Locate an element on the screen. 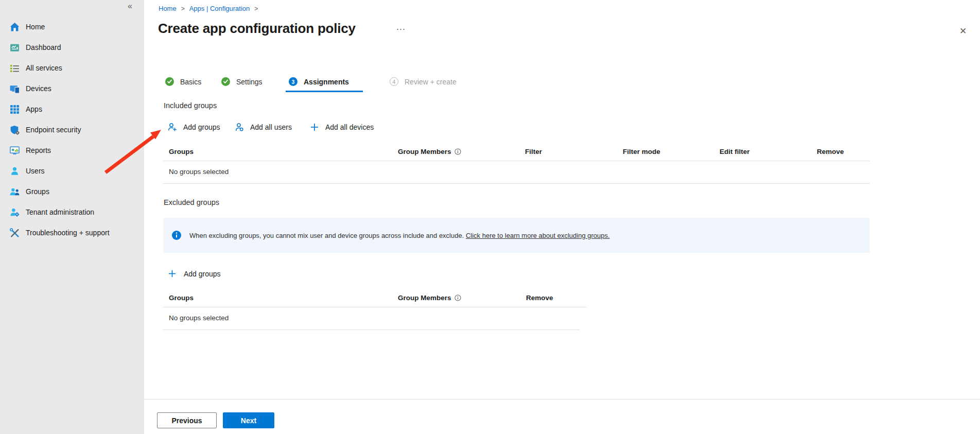 This screenshot has width=980, height=434. tab-label: Settings is located at coordinates (249, 82).